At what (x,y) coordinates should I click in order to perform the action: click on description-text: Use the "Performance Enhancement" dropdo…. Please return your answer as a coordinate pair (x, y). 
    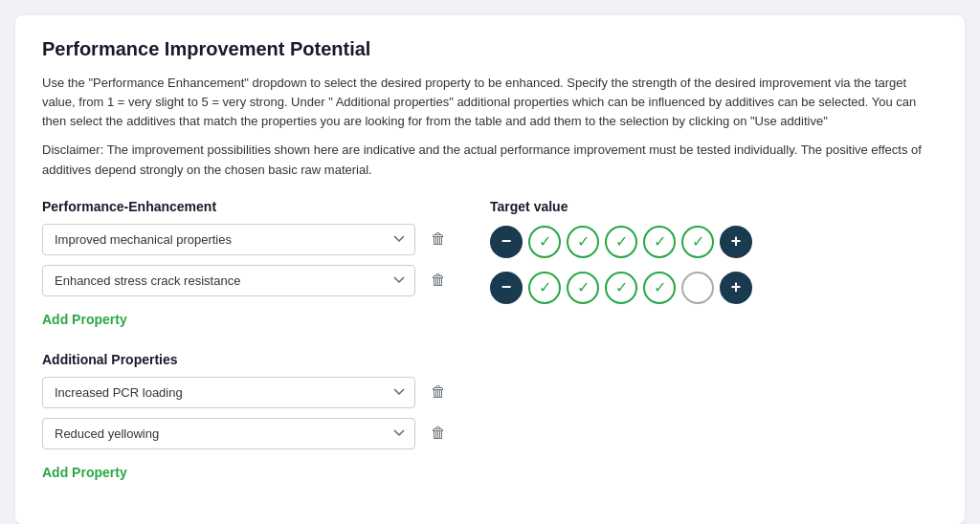
    Looking at the image, I should click on (490, 102).